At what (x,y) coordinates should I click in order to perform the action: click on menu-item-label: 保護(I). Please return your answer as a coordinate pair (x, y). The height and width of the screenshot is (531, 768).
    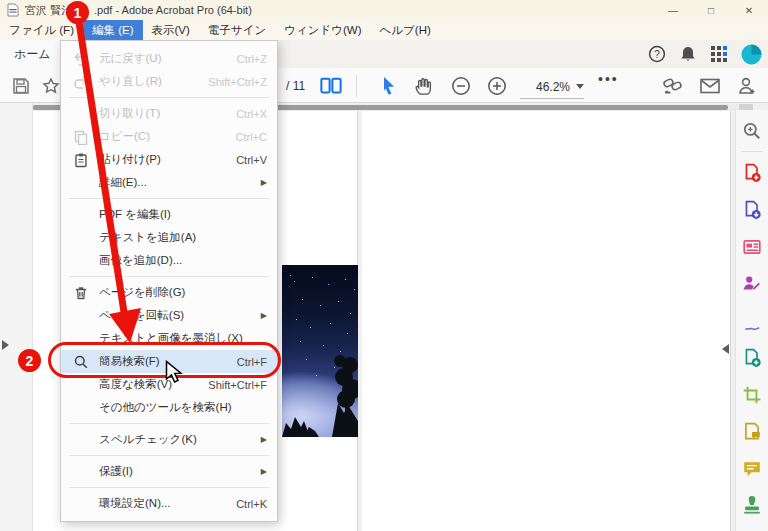
    Looking at the image, I should click on (180, 472).